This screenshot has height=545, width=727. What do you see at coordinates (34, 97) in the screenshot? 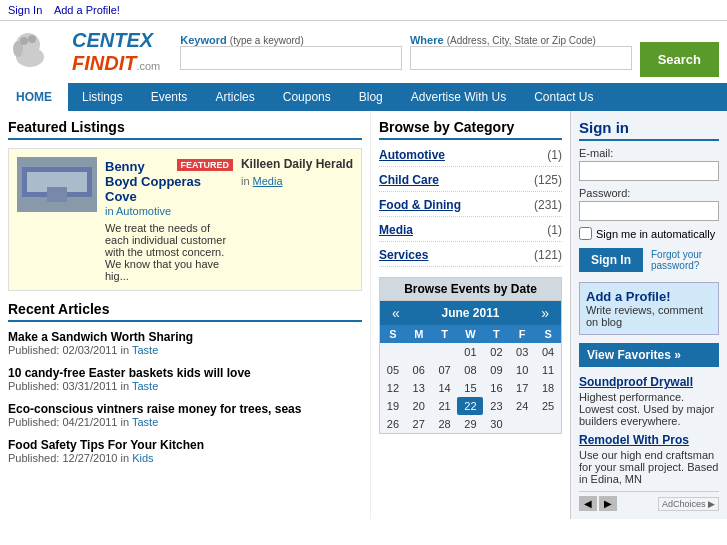
I see `nav-home: HOME` at bounding box center [34, 97].